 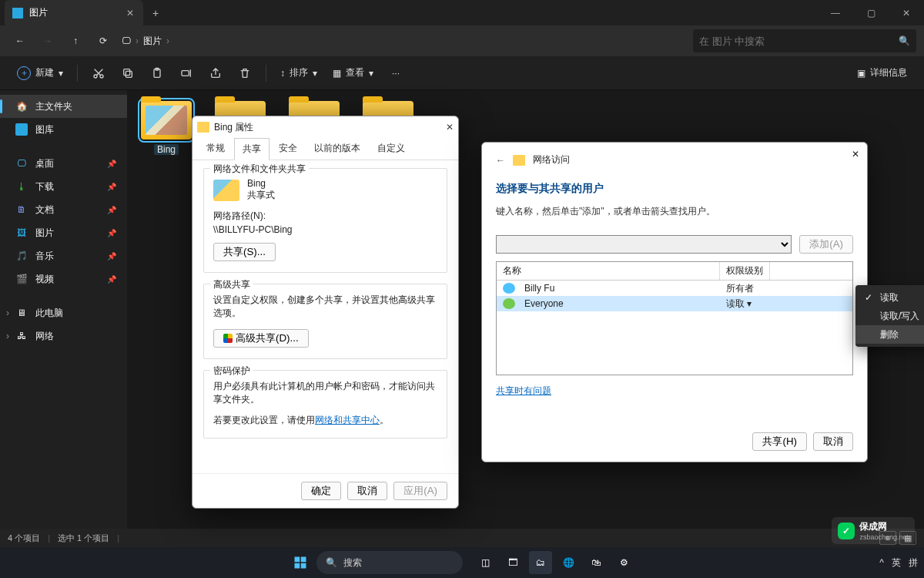 I want to click on edge-taskbar-icon: 🌐, so click(x=568, y=563).